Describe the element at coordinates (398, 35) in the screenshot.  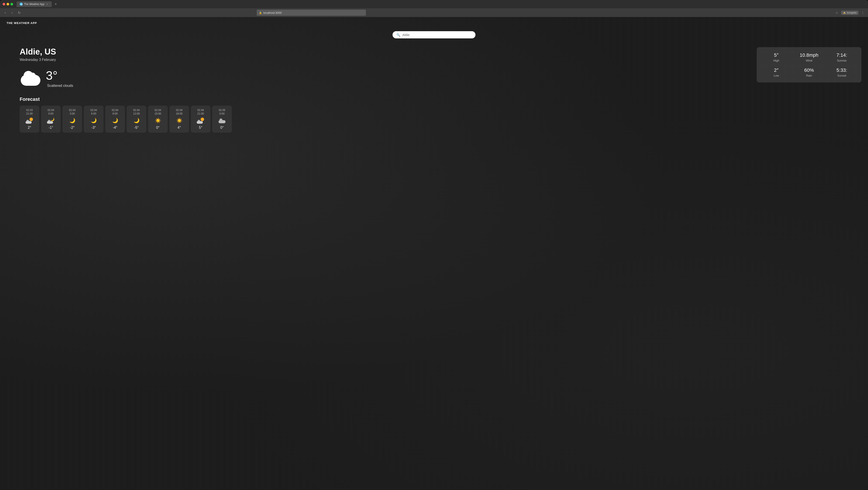
I see `search-icon: 🔍` at that location.